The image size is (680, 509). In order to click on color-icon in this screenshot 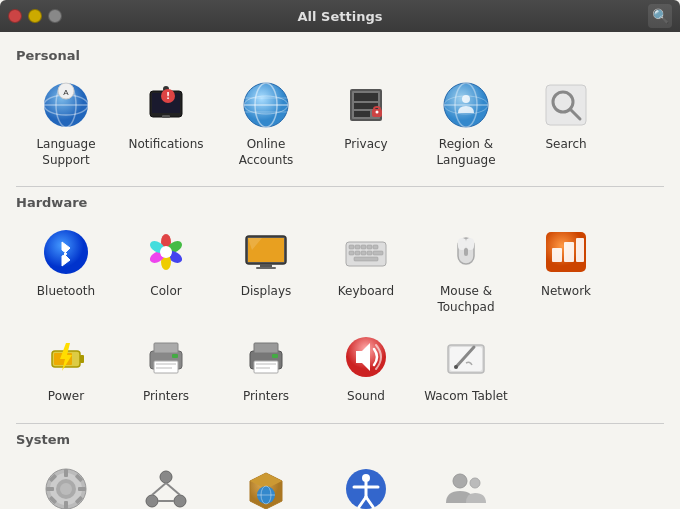, I will do `click(166, 252)`.